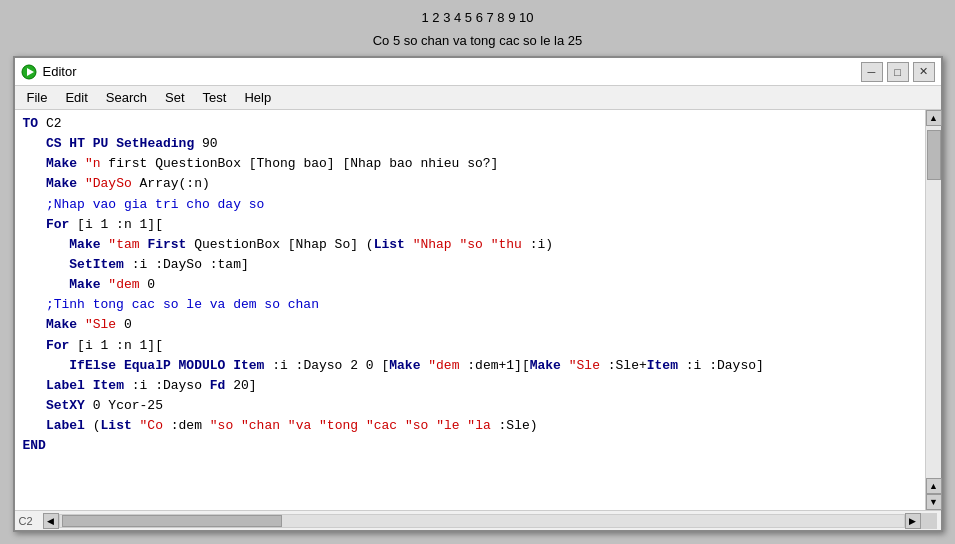  I want to click on title-bar: Editor ─ □ ✕, so click(478, 72).